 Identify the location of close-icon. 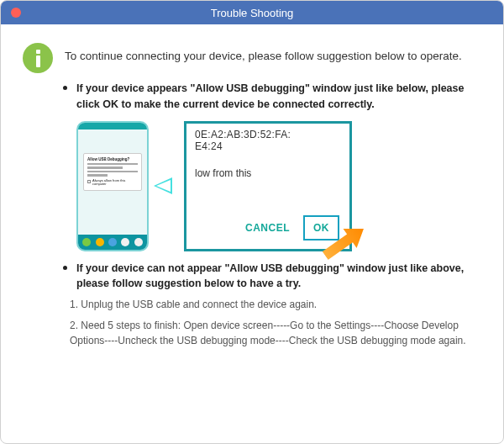
(16, 13).